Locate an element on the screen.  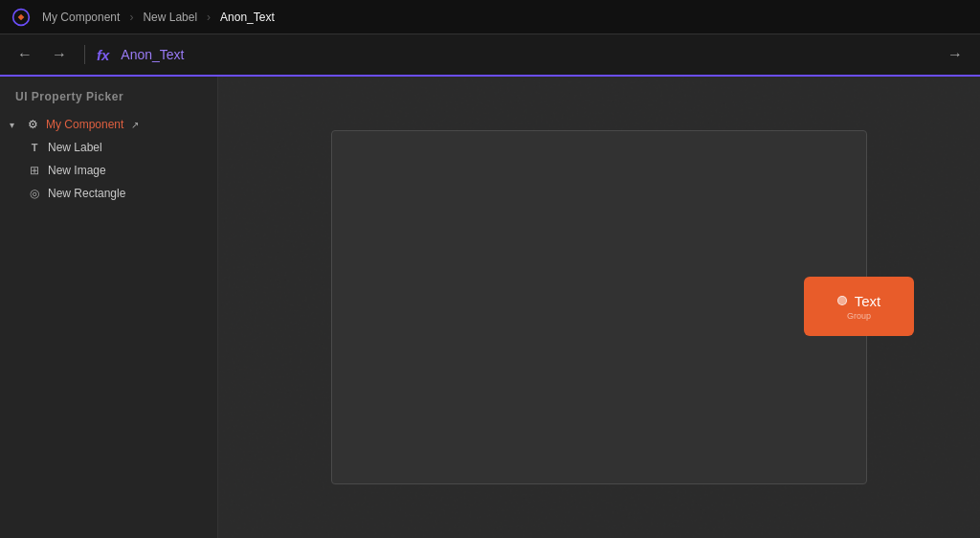
cursor-indicator: ↗ is located at coordinates (135, 124).